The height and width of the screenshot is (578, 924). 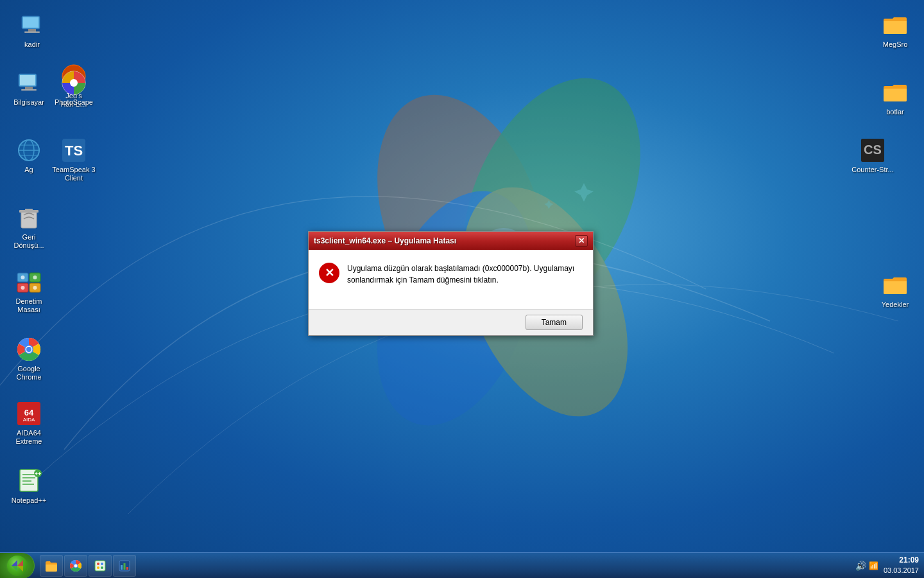 What do you see at coordinates (450, 241) in the screenshot?
I see `dialog-titlebar: ts3client_win64.exe – Uygulama Hatası ✕` at bounding box center [450, 241].